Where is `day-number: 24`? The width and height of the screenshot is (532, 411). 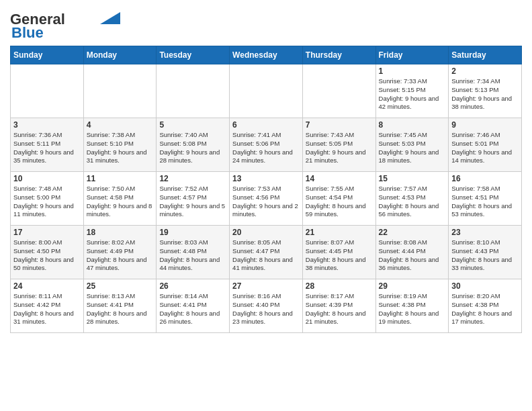 day-number: 24 is located at coordinates (47, 286).